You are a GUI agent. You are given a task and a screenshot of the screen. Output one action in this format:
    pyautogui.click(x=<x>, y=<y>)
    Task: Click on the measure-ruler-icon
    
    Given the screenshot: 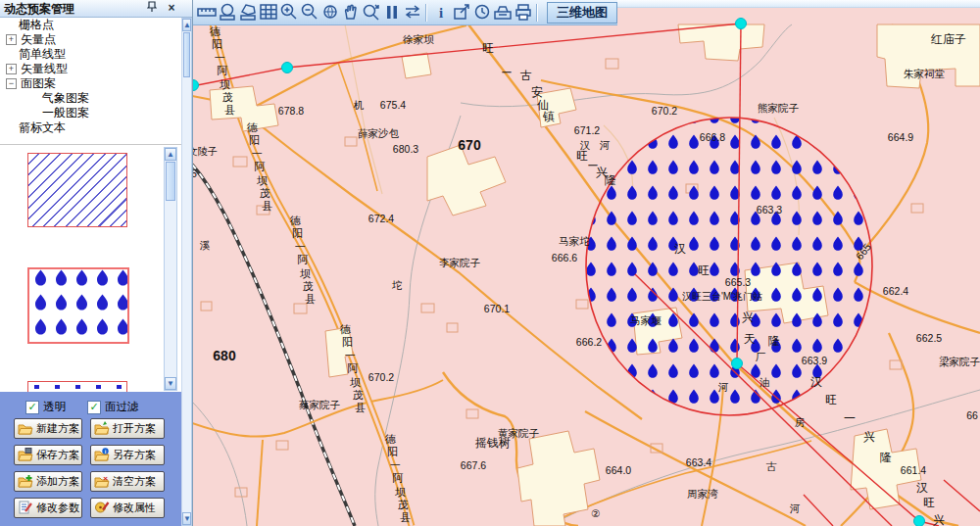 What is the action you would take?
    pyautogui.click(x=206, y=13)
    